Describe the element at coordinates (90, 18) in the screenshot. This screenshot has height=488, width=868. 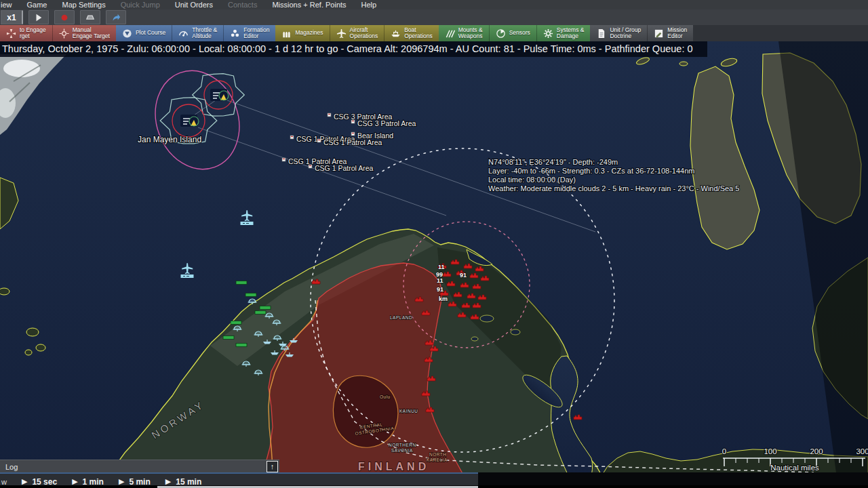
I see `replay-button` at that location.